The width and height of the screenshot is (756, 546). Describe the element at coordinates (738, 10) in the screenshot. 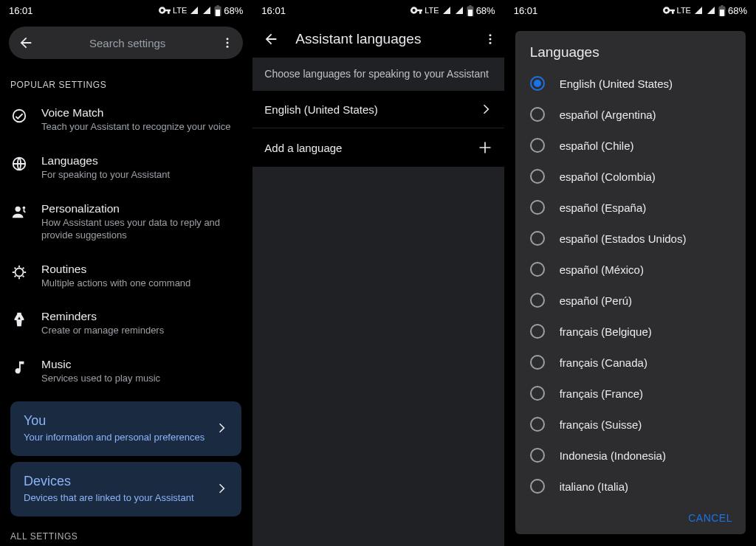

I see `battery-pct: 68%` at that location.